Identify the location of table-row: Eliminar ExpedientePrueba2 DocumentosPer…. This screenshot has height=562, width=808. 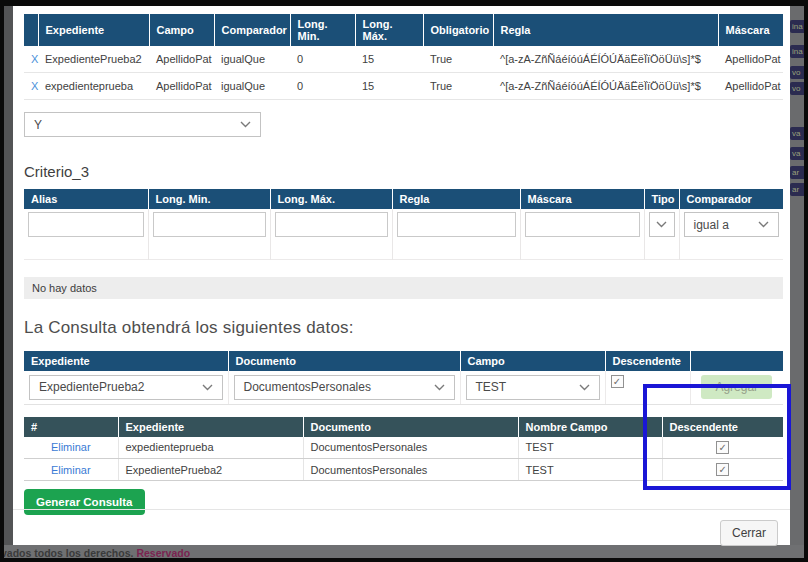
(404, 470).